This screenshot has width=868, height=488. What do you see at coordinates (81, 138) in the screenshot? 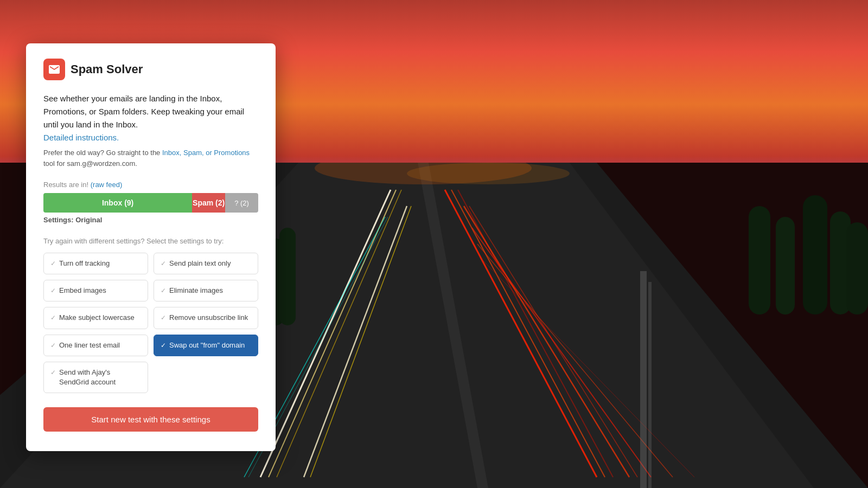
I see `detailed-instructions-link: Detailed instructions.` at bounding box center [81, 138].